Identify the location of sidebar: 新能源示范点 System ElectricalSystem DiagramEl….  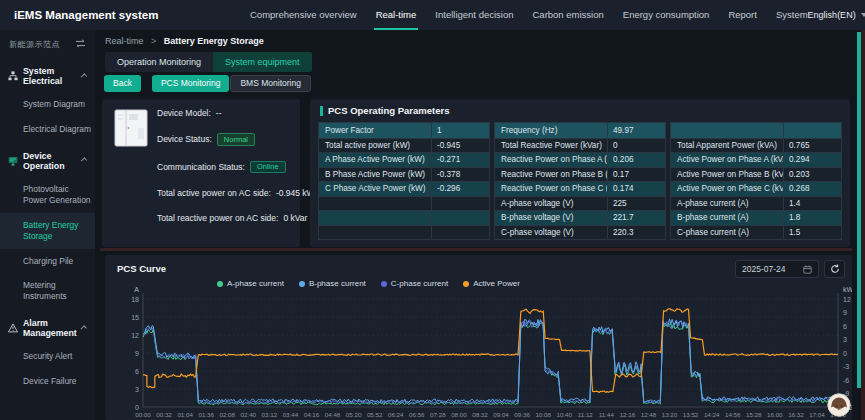
(48, 225).